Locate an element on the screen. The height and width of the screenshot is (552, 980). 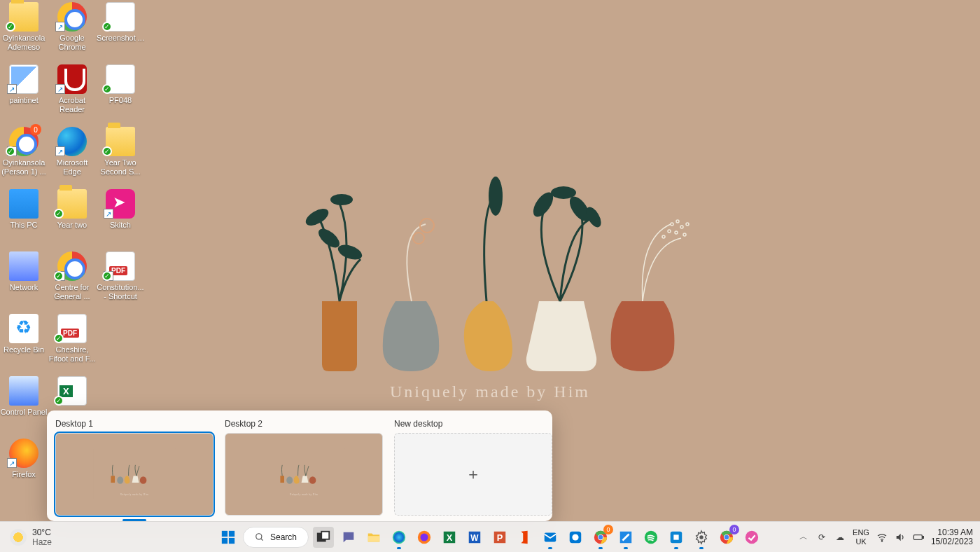
icon-label: Cheshire, Fifoot and F... is located at coordinates (72, 354).